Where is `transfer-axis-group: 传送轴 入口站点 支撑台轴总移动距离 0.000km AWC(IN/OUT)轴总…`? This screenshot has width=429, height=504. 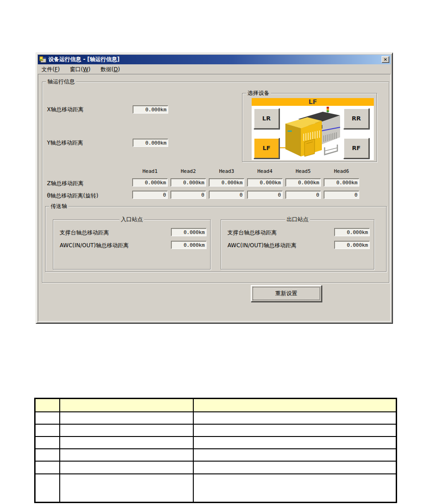
transfer-axis-group: 传送轴 入口站点 支撑台轴总移动距离 0.000km AWC(IN/OUT)轴总… is located at coordinates (216, 239).